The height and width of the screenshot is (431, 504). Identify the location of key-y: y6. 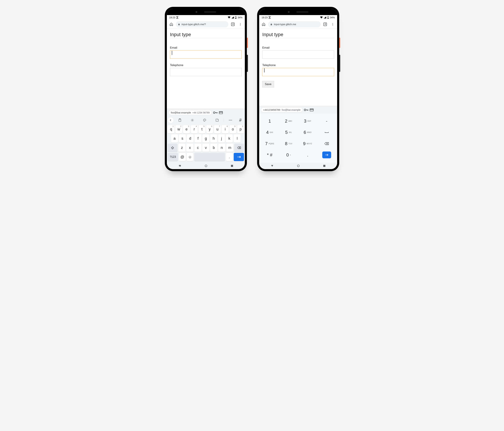
(210, 129).